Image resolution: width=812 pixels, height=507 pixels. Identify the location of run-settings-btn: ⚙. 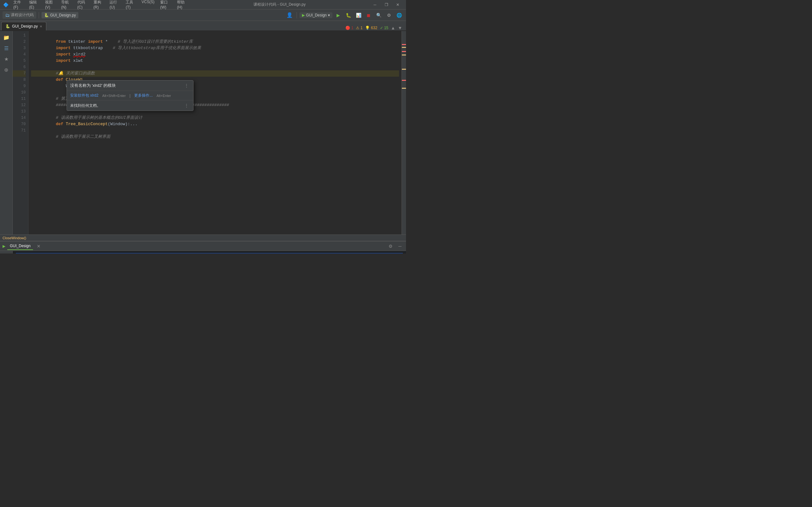
(391, 246).